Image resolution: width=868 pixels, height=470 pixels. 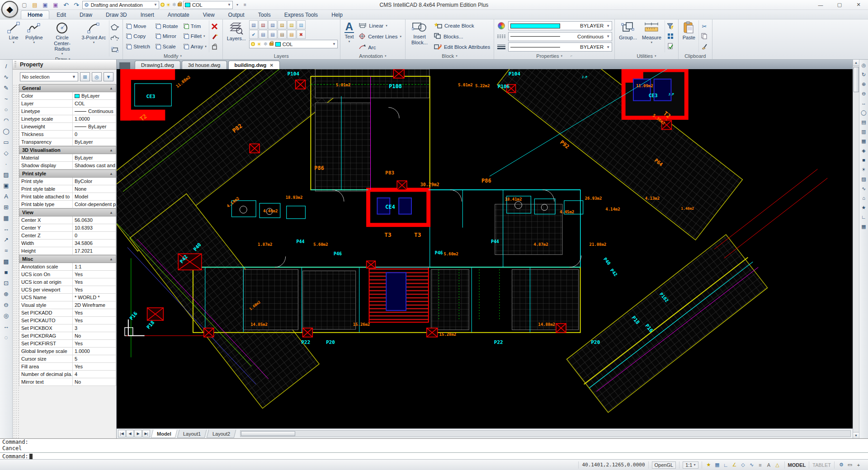 I want to click on layer-thaw-button: ▤, so click(x=292, y=34).